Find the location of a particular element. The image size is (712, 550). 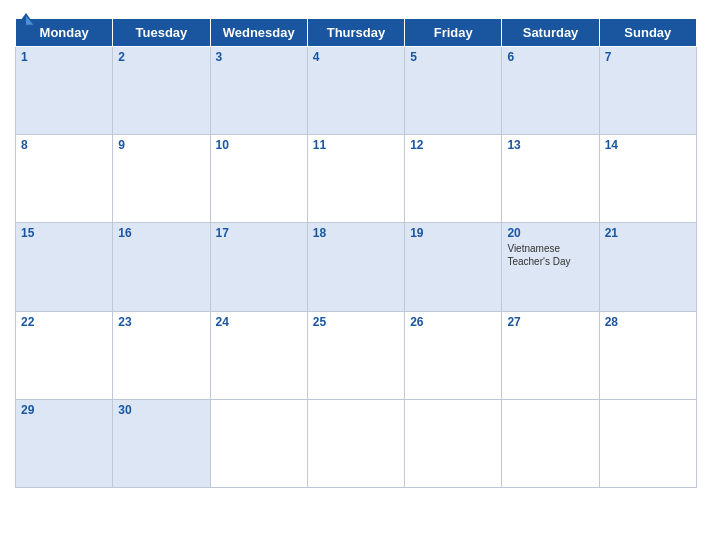

day-number: 21 is located at coordinates (648, 233).